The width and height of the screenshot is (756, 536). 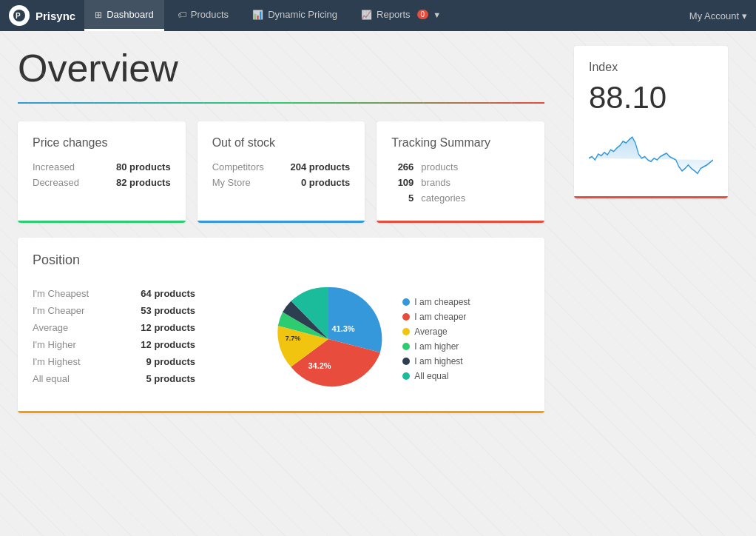 I want to click on oos-mystore-label: My Store, so click(x=232, y=182).